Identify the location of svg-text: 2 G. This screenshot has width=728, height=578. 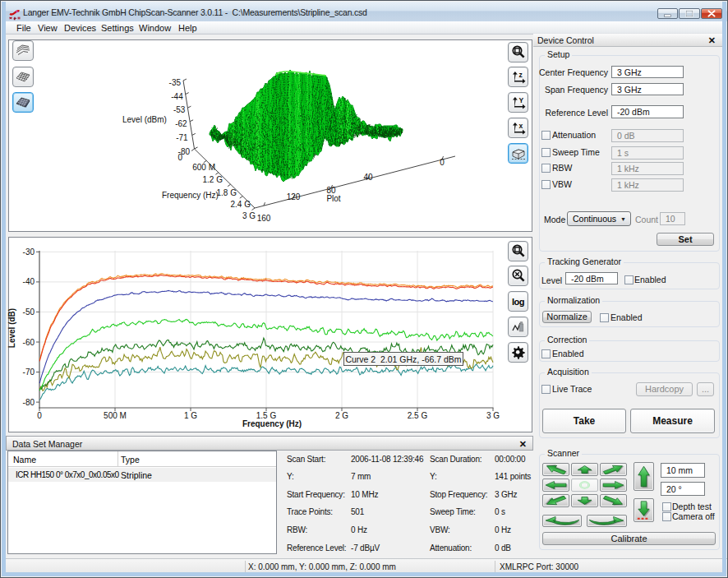
(342, 416).